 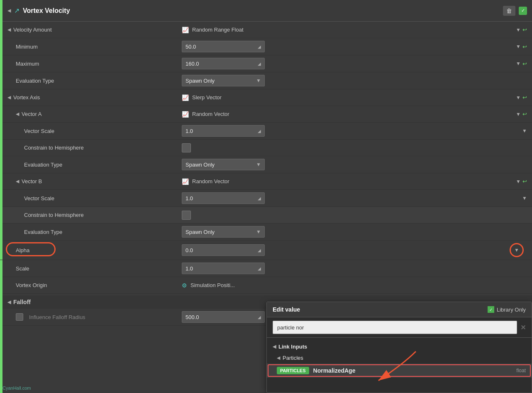 I want to click on falloff-collapse: ◀, so click(x=9, y=302).